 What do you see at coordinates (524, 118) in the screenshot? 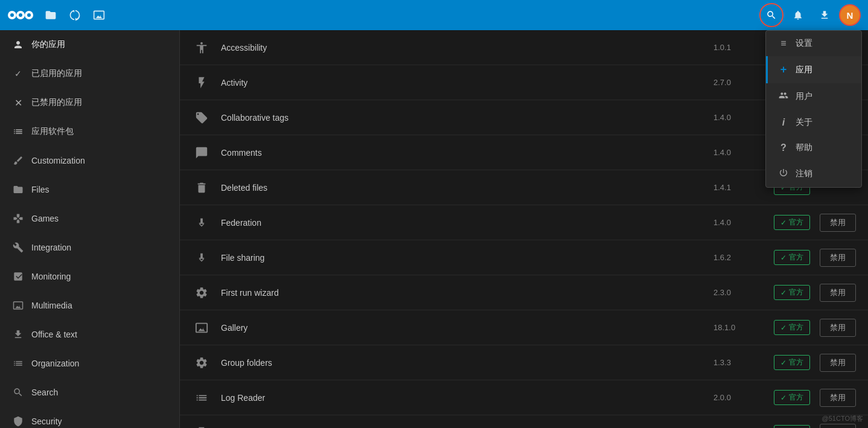
I see `app-row: Collaborative tags 1.4.0 ✓ 官方` at bounding box center [524, 118].